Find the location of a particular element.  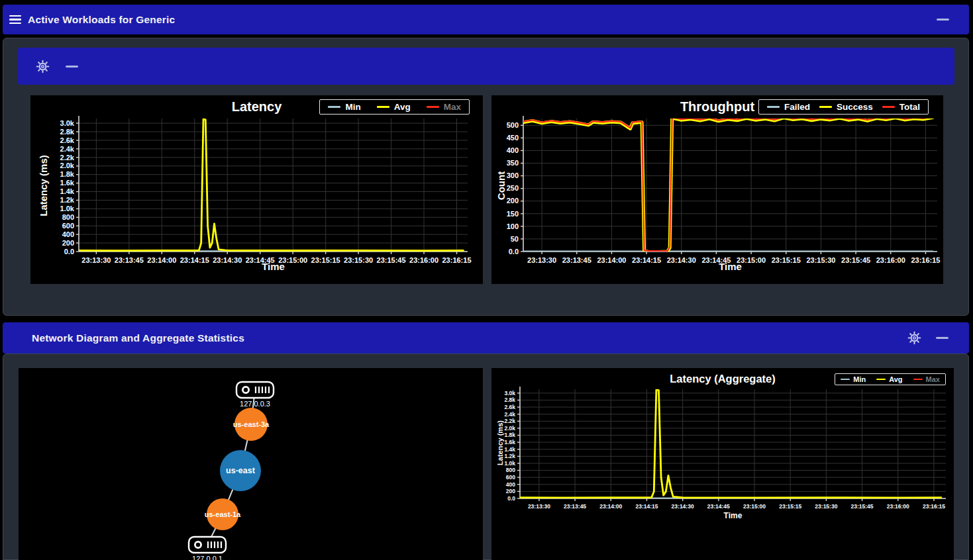

legend-label: Success is located at coordinates (854, 107).